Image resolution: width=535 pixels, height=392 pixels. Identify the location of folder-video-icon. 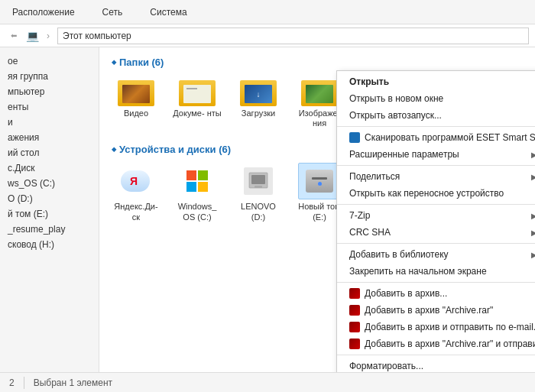
(136, 91).